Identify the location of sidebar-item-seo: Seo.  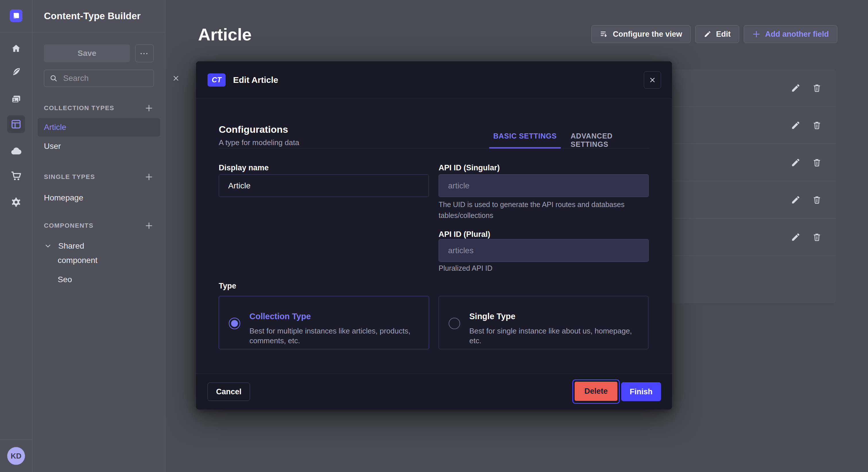
(65, 279).